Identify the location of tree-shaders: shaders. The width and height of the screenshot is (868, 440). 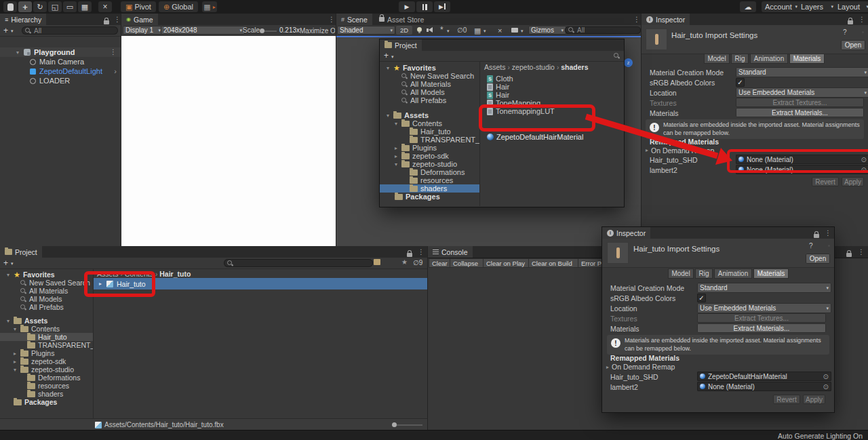
(46, 394).